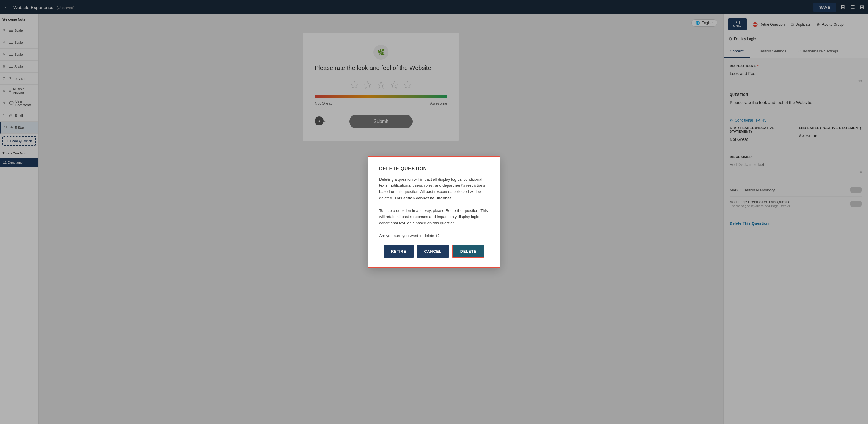  Describe the element at coordinates (468, 251) in the screenshot. I see `delete-button: DELETE` at that location.